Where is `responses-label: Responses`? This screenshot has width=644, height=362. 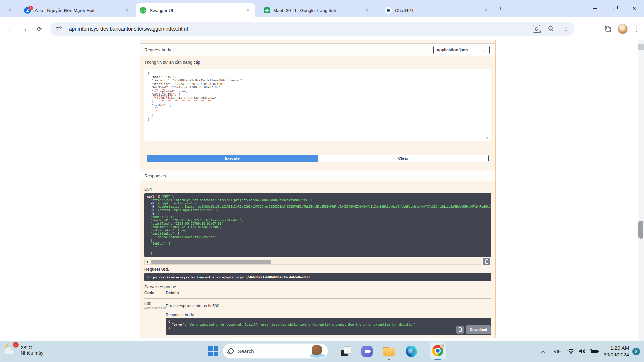 responses-label: Responses is located at coordinates (155, 176).